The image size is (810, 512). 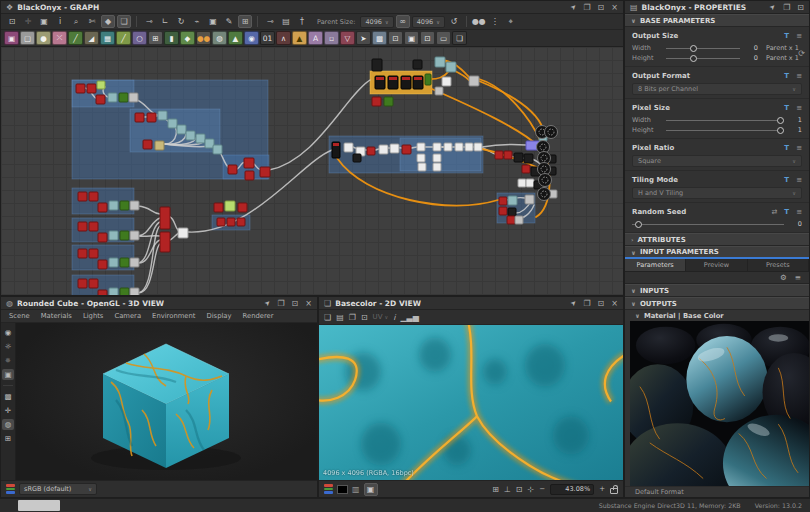 I want to click on toolbar-icon: ✄, so click(x=92, y=22).